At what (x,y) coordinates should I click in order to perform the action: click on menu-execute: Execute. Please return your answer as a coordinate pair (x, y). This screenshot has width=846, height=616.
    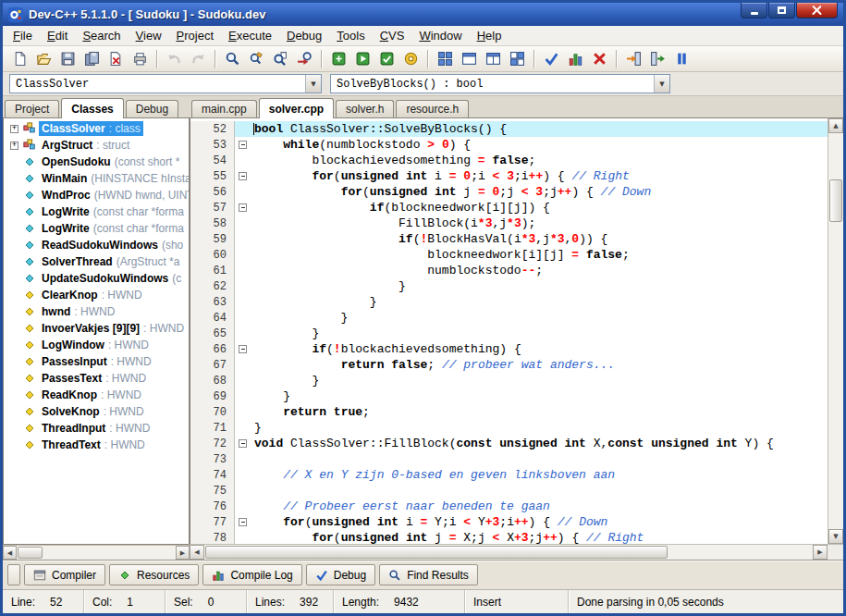
    Looking at the image, I should click on (250, 35).